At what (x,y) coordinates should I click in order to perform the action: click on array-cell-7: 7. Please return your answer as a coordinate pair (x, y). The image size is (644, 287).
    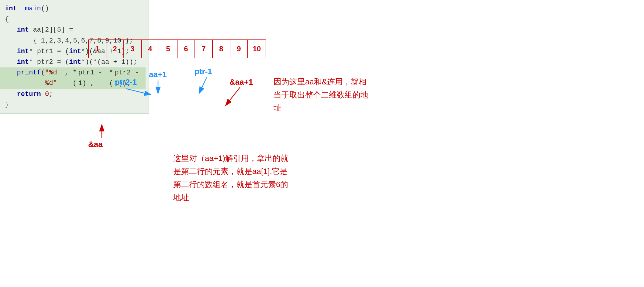
    Looking at the image, I should click on (204, 49).